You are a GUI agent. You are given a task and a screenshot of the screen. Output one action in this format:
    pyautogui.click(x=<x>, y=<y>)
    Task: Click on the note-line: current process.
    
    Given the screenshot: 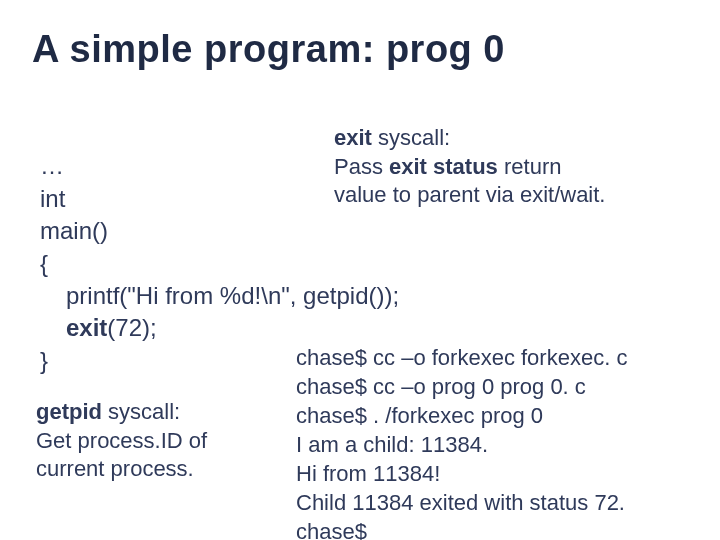 What is the action you would take?
    pyautogui.click(x=151, y=470)
    